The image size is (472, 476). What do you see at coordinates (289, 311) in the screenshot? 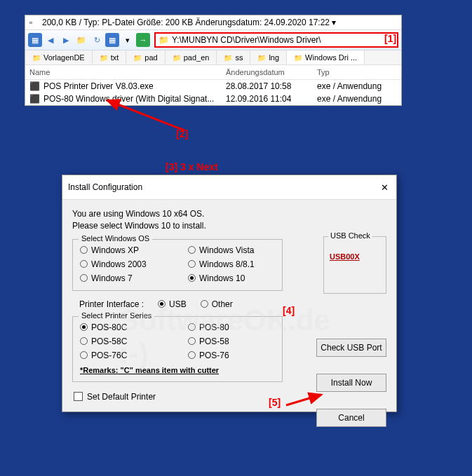
I see `annotation-4: [4]` at bounding box center [289, 311].